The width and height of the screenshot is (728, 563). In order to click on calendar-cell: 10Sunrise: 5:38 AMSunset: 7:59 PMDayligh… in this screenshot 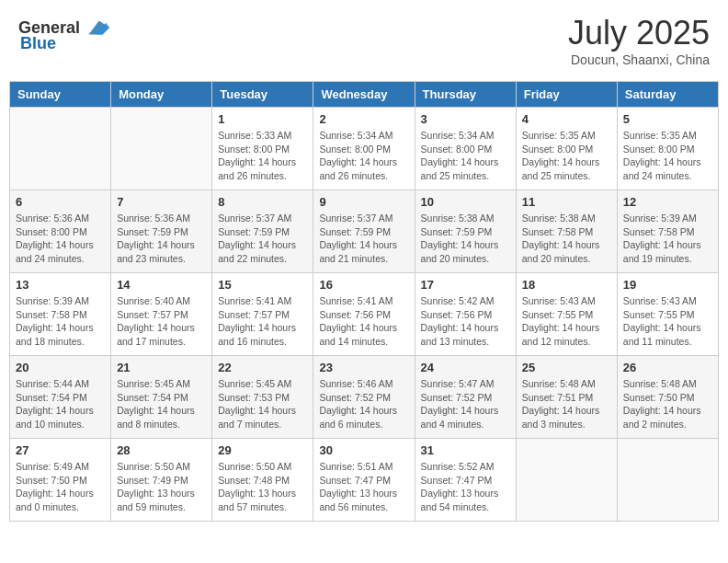, I will do `click(465, 232)`.